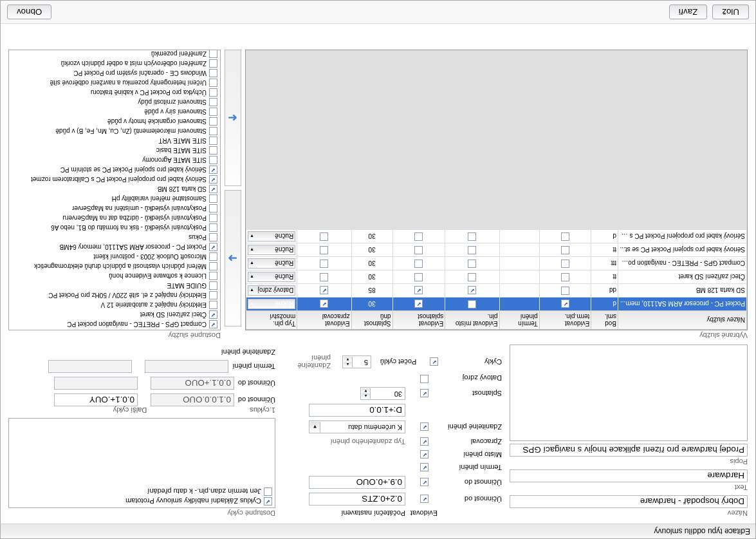 This screenshot has width=756, height=539. I want to click on list-item: Windows CE - operační systém pro Pocket …, so click(115, 73).